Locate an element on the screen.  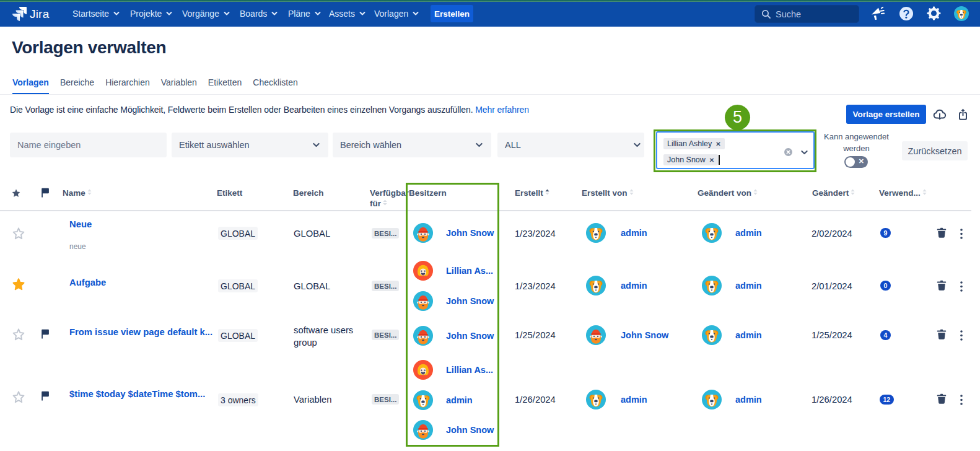
search-input is located at coordinates (813, 14).